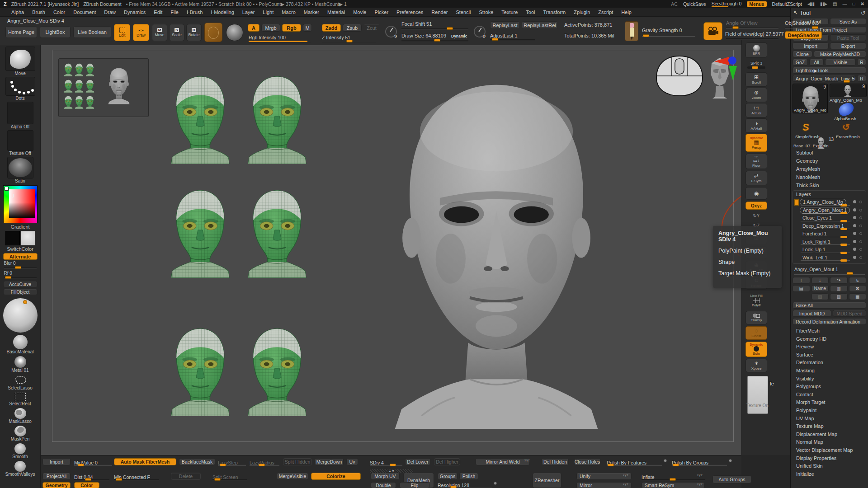 The height and width of the screenshot is (488, 868). Describe the element at coordinates (713, 31) in the screenshot. I see `camera-button` at that location.